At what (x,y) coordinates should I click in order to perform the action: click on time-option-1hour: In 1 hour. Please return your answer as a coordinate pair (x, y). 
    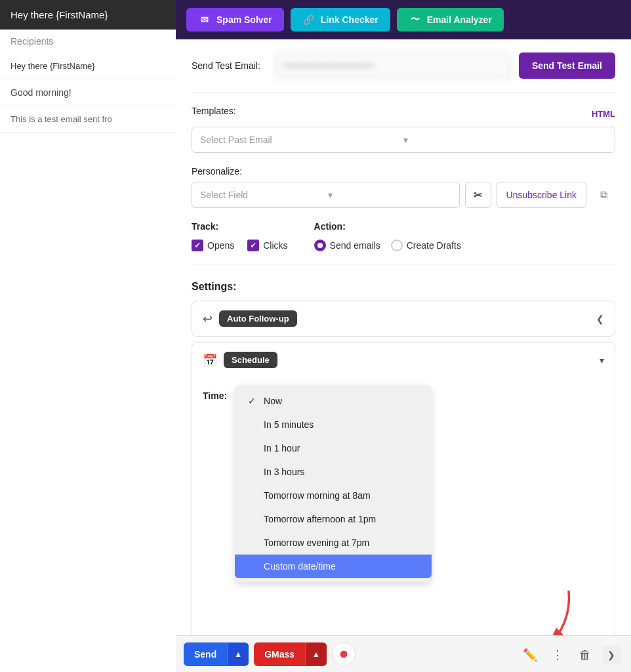
    Looking at the image, I should click on (333, 448).